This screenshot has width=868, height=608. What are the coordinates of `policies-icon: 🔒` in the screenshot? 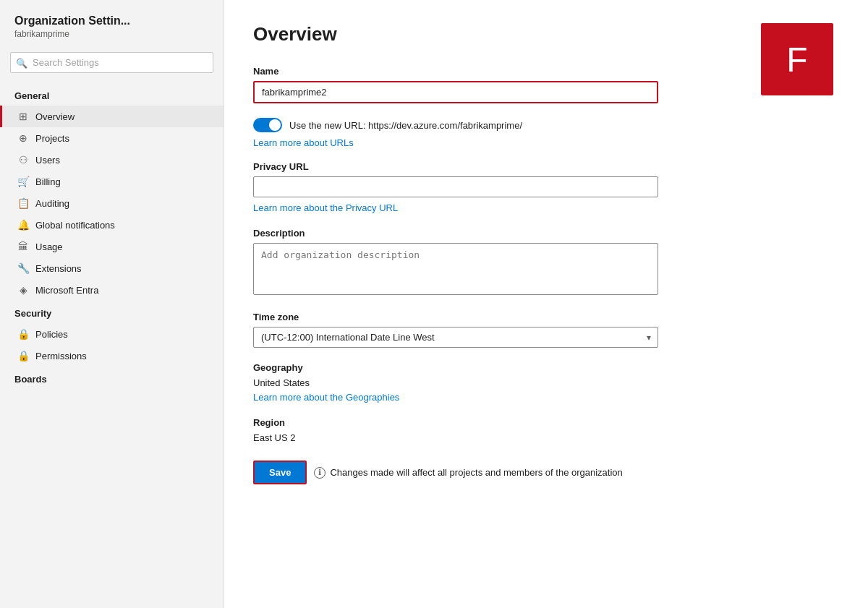 It's located at (23, 334).